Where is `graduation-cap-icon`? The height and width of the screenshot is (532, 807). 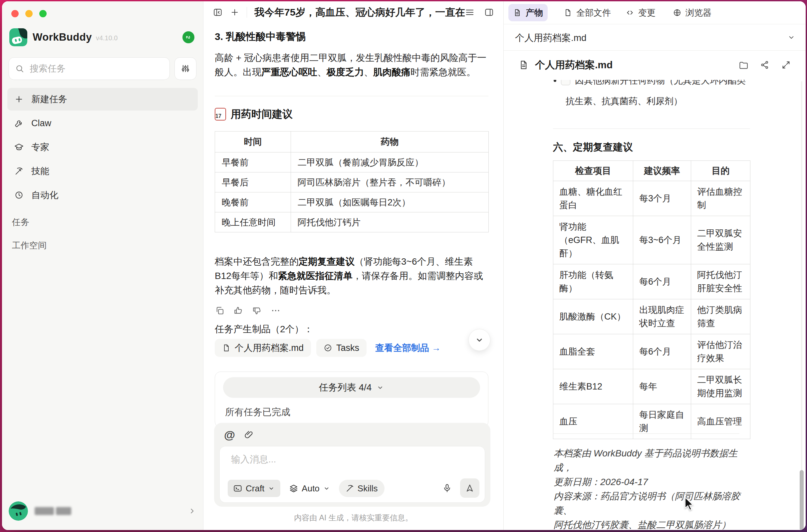
graduation-cap-icon is located at coordinates (19, 147).